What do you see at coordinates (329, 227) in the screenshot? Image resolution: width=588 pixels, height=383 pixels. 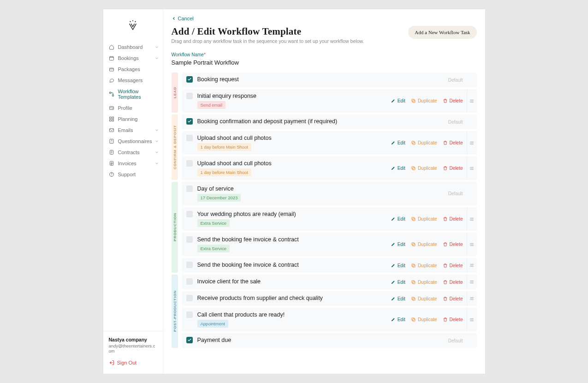 I see `task-list: Day of service17 December 2023DefaultYou…` at bounding box center [329, 227].